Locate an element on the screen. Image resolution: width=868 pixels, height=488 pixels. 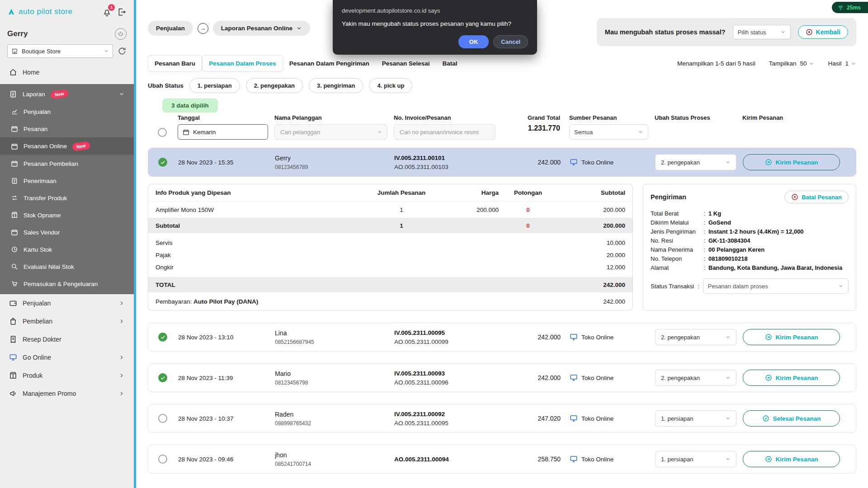
status-pill-pickup: 4. pick up is located at coordinates (391, 86).